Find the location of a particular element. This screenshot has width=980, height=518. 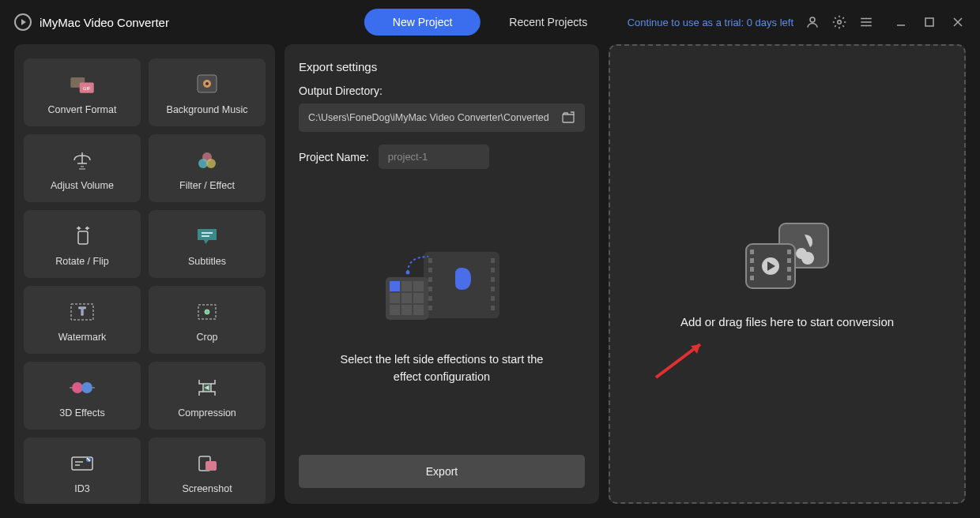

tool-subtitles: Subtitles is located at coordinates (207, 244).